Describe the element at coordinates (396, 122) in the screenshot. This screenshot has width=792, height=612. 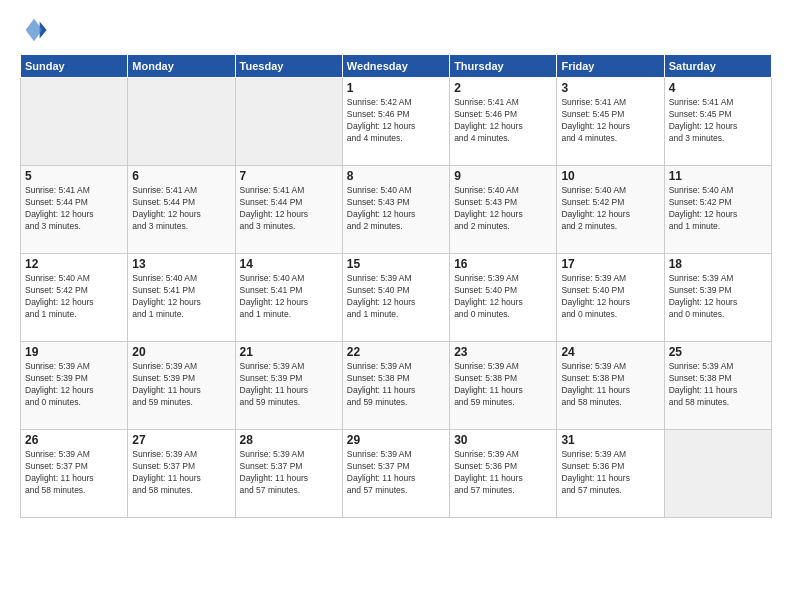
I see `calendar-cell: 1Sunrise: 5:42 AM Sunset: 5:46 PM Daylig…` at that location.